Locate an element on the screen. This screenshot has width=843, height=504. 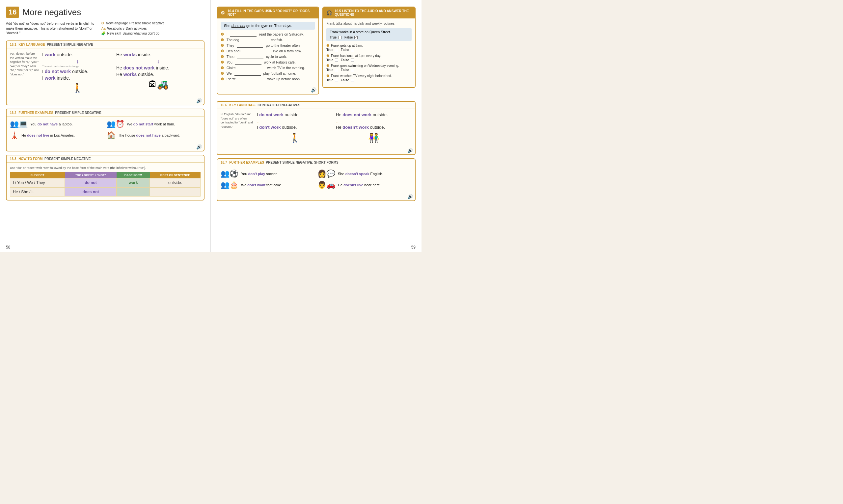
fill-example: She does not go to the gym on Thursdays. is located at coordinates (268, 26).